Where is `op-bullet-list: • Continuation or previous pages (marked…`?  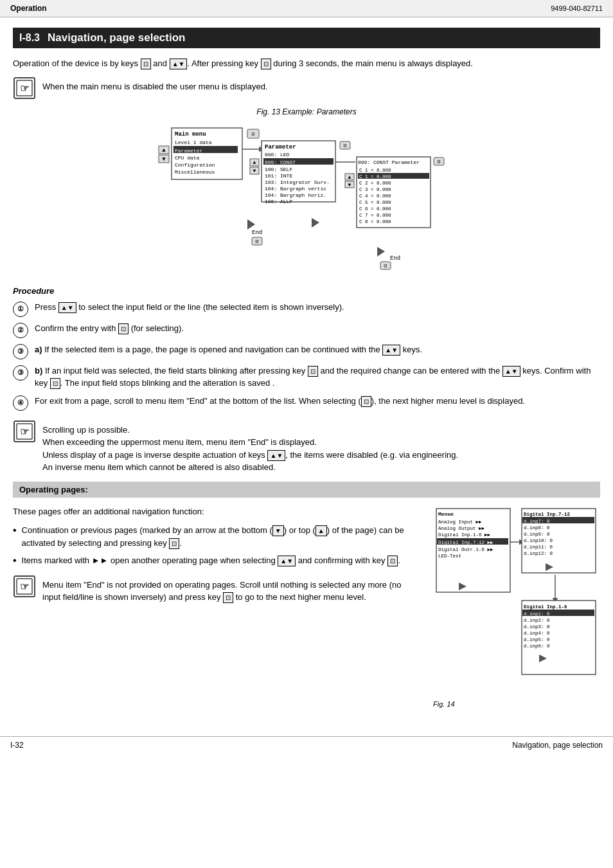 op-bullet-list: • Continuation or previous pages (marked… is located at coordinates (217, 545).